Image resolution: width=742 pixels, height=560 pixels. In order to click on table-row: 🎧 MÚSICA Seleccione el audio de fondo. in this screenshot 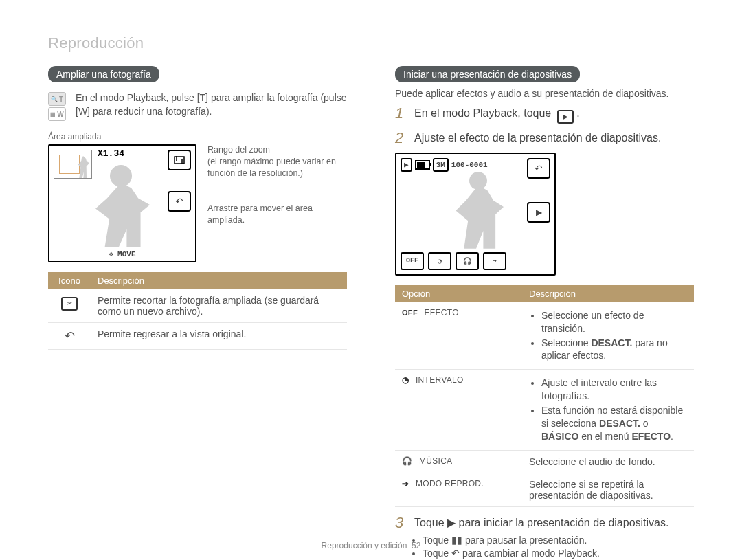, I will do `click(544, 462)`.